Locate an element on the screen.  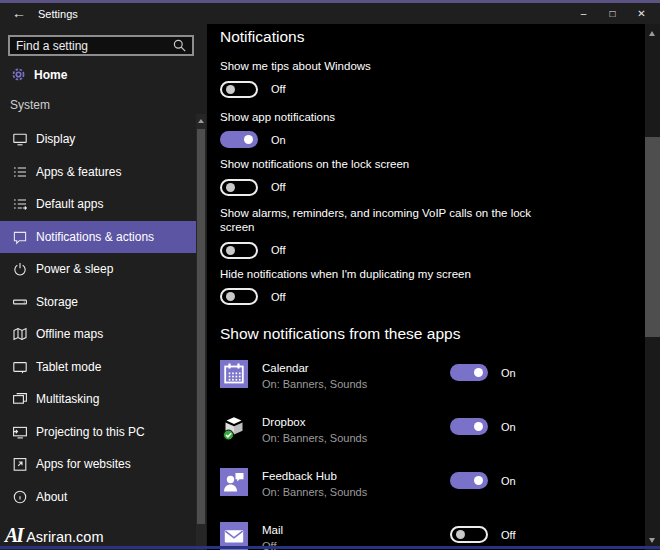
sidebar-item-label: Tablet mode is located at coordinates (68, 367).